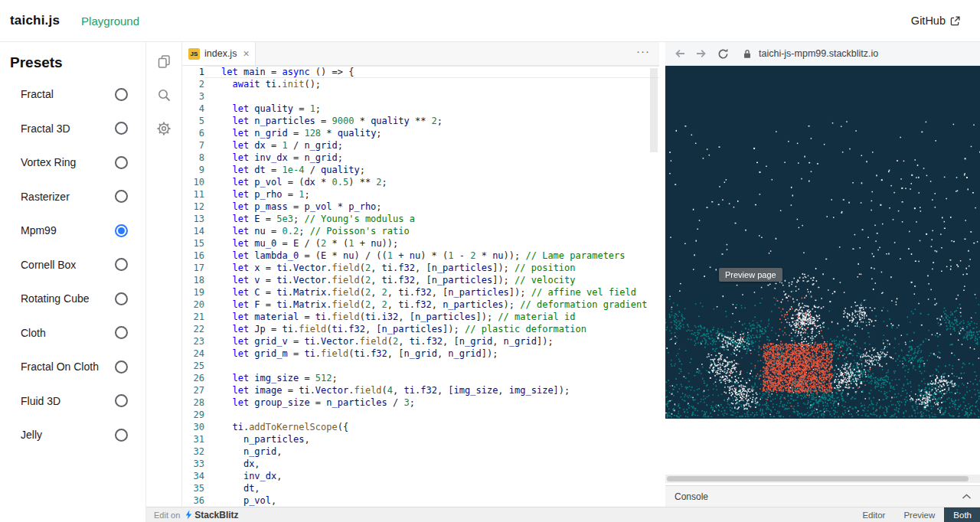 This screenshot has height=522, width=980. Describe the element at coordinates (73, 231) in the screenshot. I see `preset-item-mpm99: Mpm99` at that location.